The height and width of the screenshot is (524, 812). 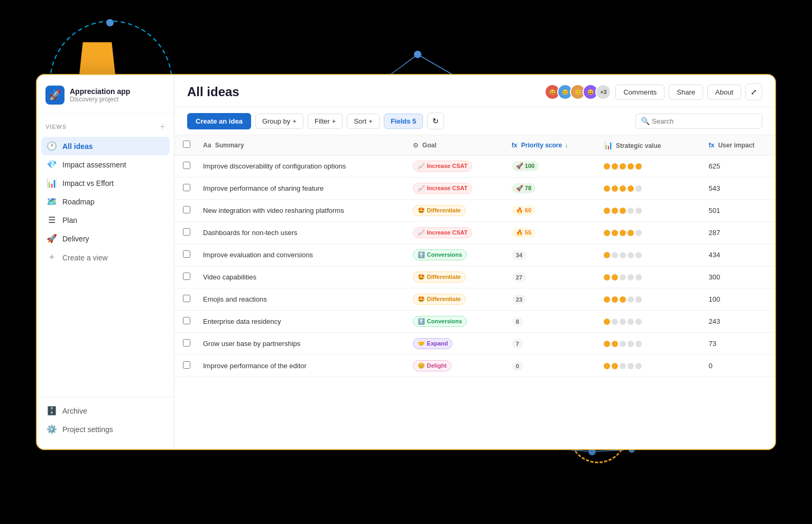 I want to click on table-row: Emojis and reactions🤩 Differentiate23100, so click(x=475, y=300).